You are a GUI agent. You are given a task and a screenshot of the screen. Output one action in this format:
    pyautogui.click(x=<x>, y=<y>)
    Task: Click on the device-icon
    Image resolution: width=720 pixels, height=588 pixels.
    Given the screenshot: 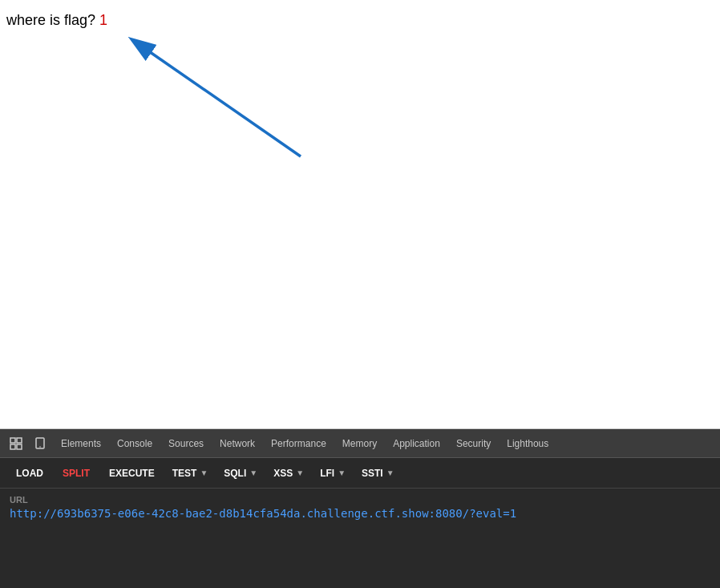 What is the action you would take?
    pyautogui.click(x=40, y=444)
    